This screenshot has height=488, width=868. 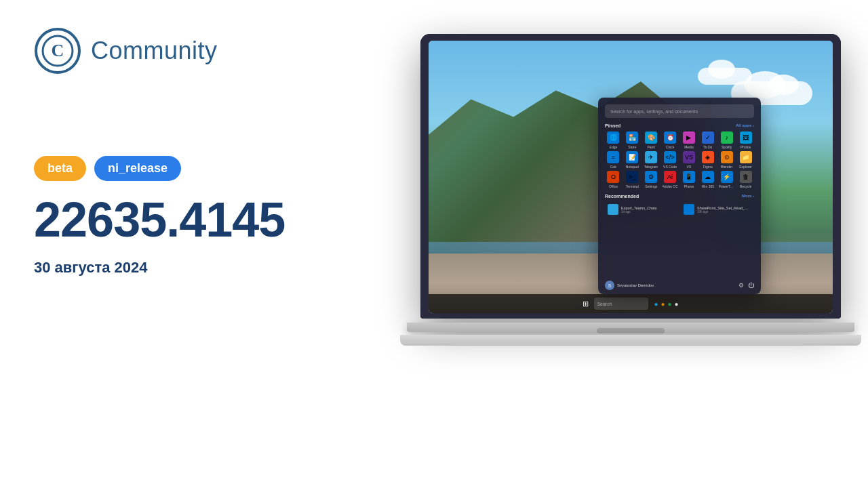 I want to click on logo-text: Community, so click(x=155, y=51).